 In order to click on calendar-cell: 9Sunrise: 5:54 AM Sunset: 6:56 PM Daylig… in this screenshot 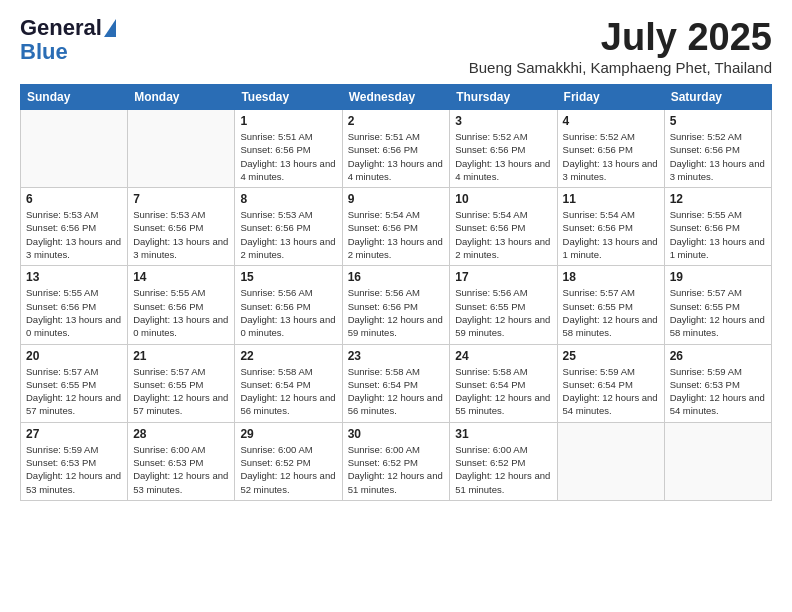, I will do `click(396, 227)`.